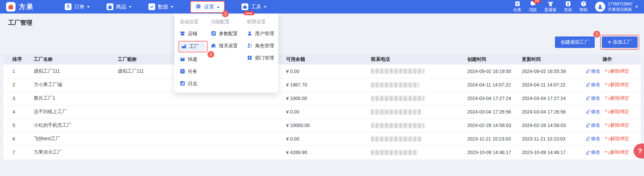  Describe the element at coordinates (548, 139) in the screenshot. I see `cell-updated: 2023-11-21 10:23:03` at that location.